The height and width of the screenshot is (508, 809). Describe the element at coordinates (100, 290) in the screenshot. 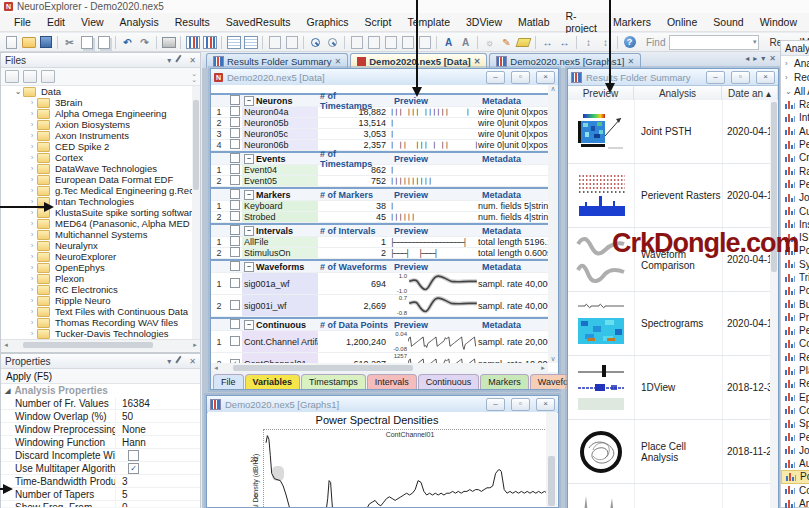

I see `tree-item: › RC Electronics` at that location.